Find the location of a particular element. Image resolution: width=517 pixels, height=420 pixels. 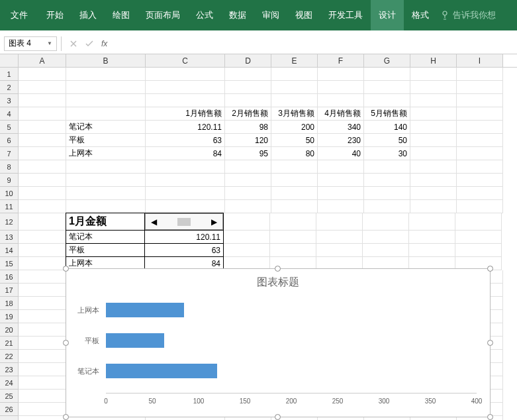

ribbon-tab-7: 审阅 is located at coordinates (271, 15).